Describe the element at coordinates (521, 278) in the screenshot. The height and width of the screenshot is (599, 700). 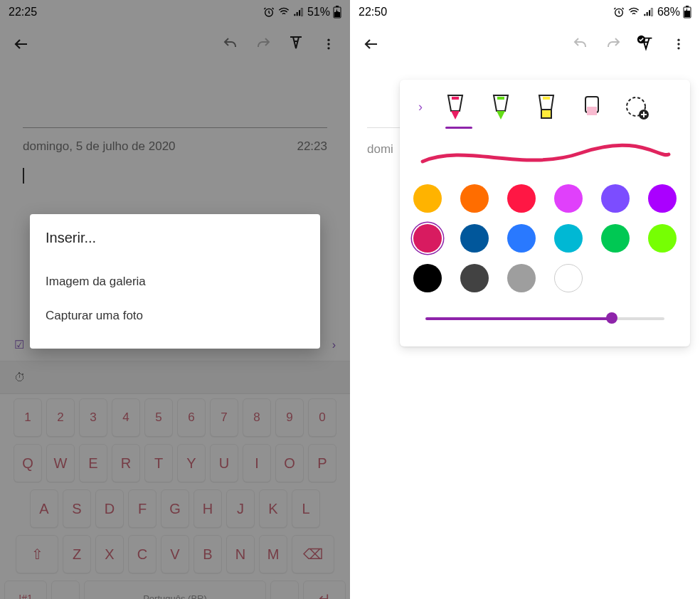
I see `color-gray` at that location.